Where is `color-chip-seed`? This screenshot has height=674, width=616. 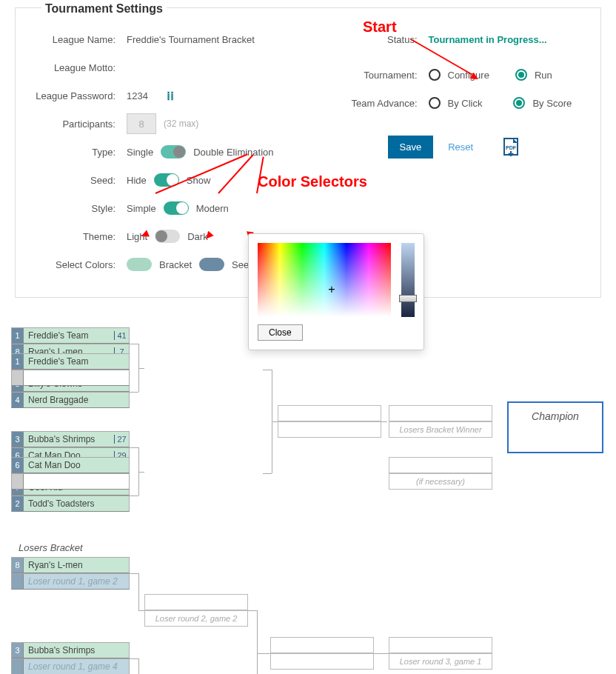
color-chip-seed is located at coordinates (212, 264).